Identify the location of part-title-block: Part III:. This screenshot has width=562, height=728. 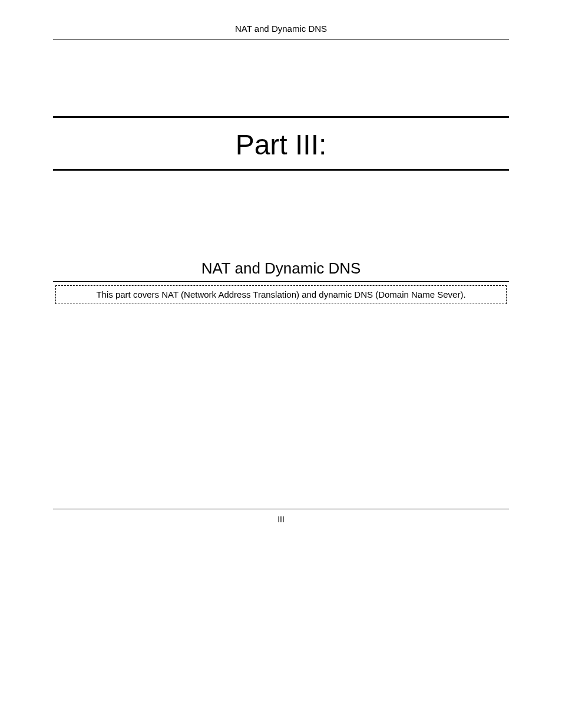
(281, 144).